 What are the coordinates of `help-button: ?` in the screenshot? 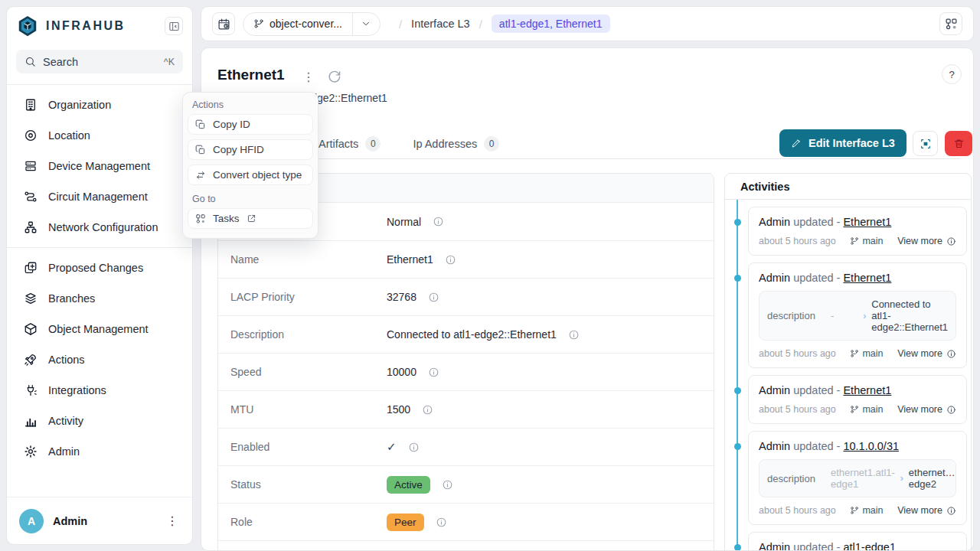 It's located at (952, 74).